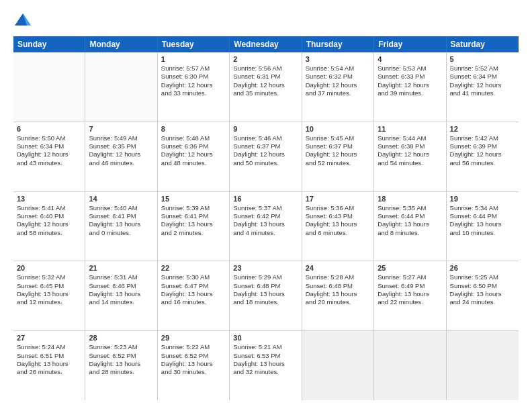 This screenshot has width=532, height=411. What do you see at coordinates (121, 44) in the screenshot?
I see `header-cell-monday: Monday` at bounding box center [121, 44].